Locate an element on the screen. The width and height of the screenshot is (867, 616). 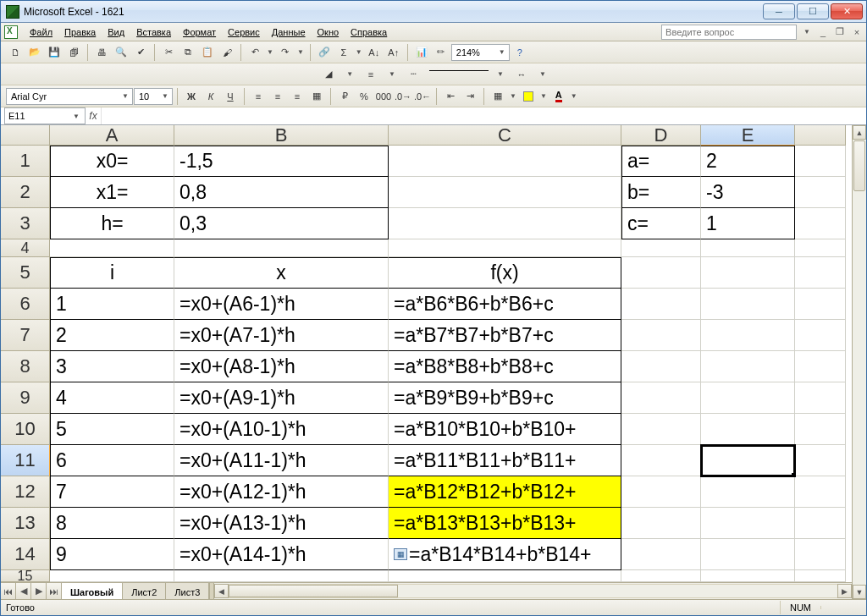
spelling-icon: ✔ is located at coordinates (141, 52).